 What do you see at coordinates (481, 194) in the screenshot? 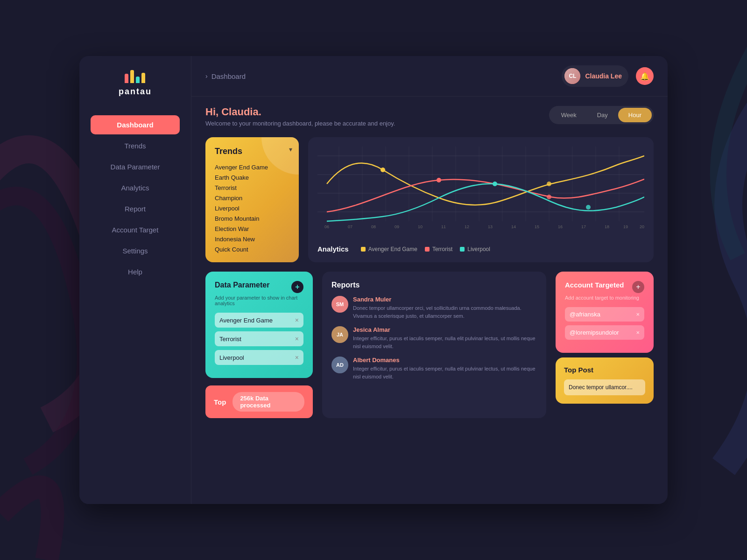
I see `chart-area: 06 07 08 09 10 11 12 13 14 15 16 17` at bounding box center [481, 194].